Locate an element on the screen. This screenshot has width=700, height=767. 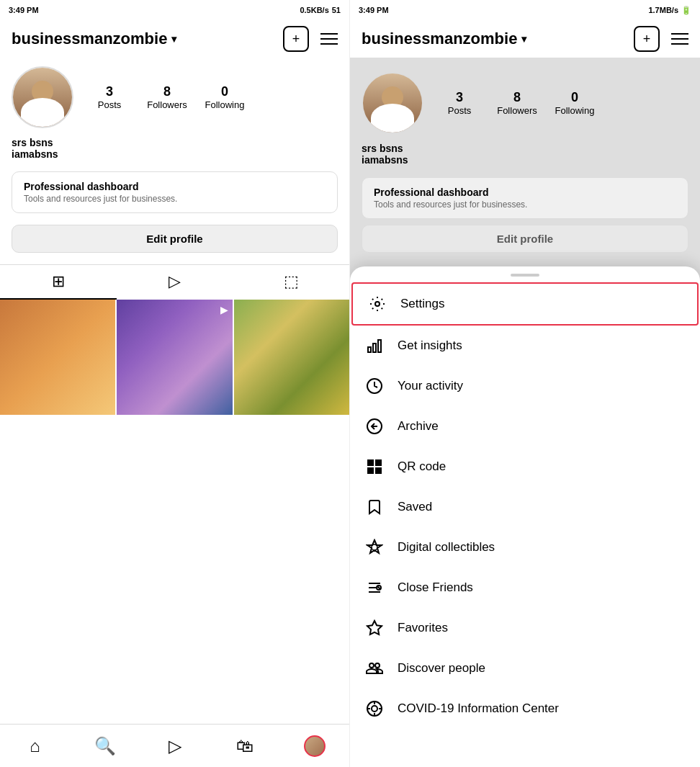
menu-item-close-friends: Close Friends is located at coordinates (525, 588).